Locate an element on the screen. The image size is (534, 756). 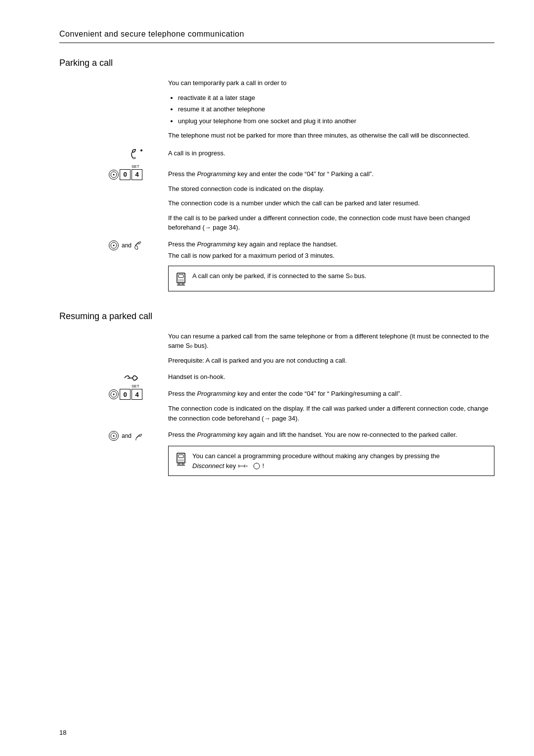
infobox-icon is located at coordinates (181, 279).